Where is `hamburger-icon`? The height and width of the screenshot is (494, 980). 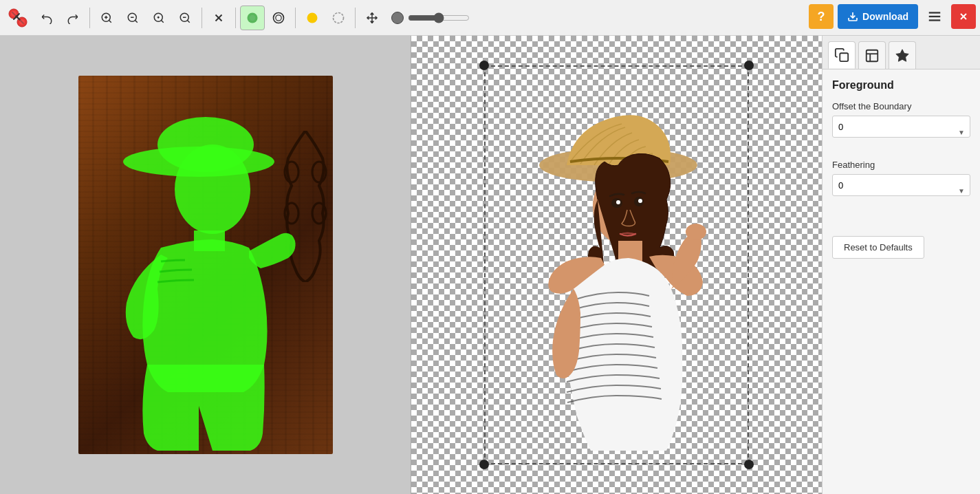
hamburger-icon is located at coordinates (935, 17).